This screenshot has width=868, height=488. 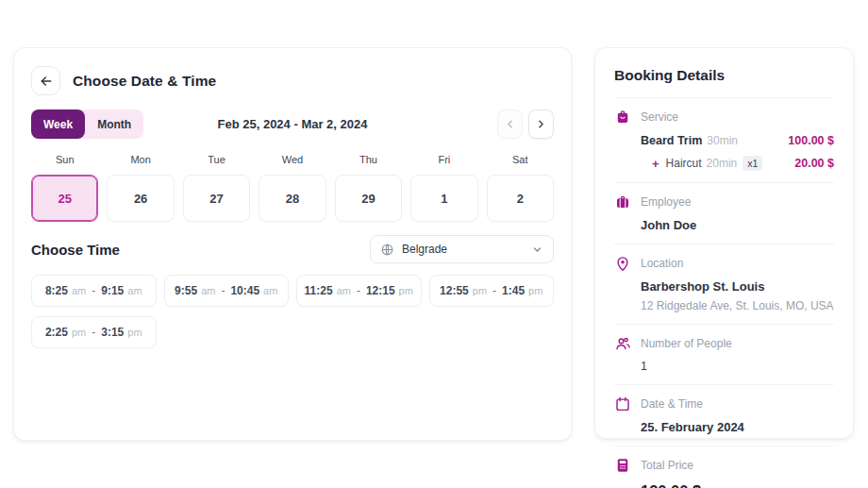 What do you see at coordinates (753, 163) in the screenshot?
I see `quantity-badge: x1` at bounding box center [753, 163].